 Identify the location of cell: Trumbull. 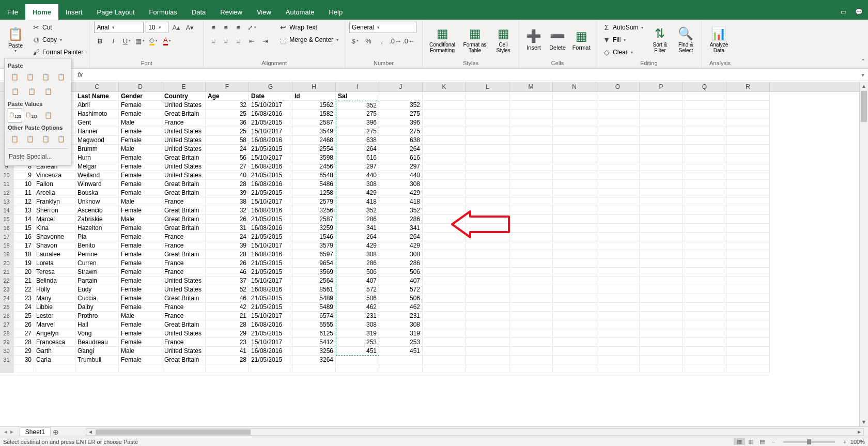
(97, 360).